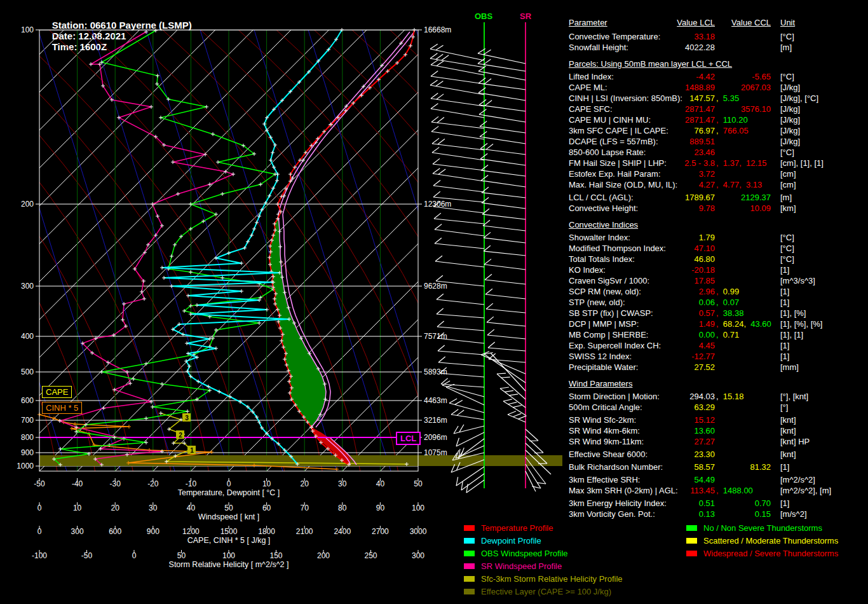 The height and width of the screenshot is (604, 868). What do you see at coordinates (718, 468) in the screenshot?
I see `table-row: Bulk Richardson Number:58.5781.32[1]` at bounding box center [718, 468].